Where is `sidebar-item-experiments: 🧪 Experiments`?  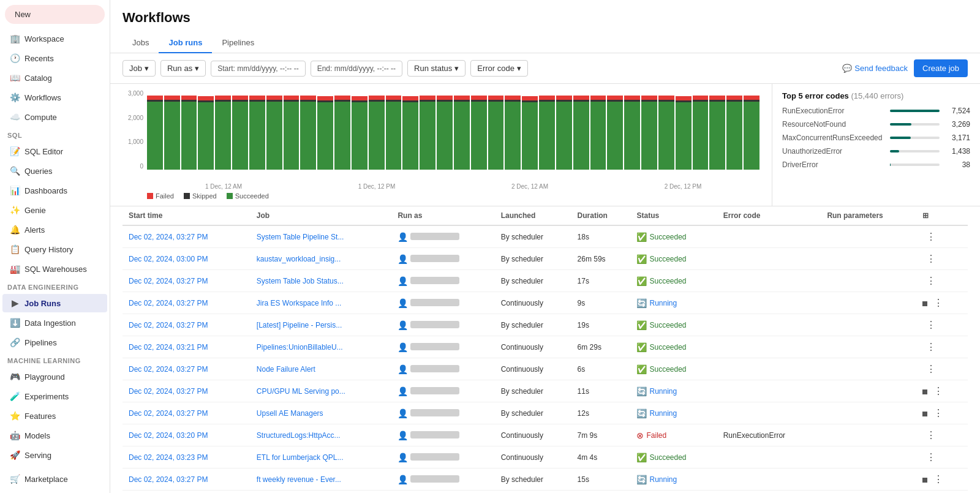
sidebar-item-experiments: 🧪 Experiments is located at coordinates (55, 396).